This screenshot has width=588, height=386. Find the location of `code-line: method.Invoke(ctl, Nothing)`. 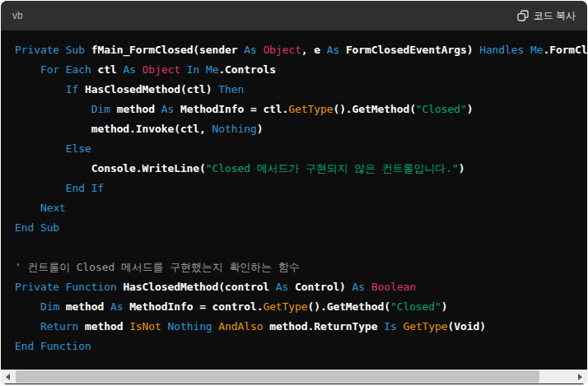

code-line: method.Invoke(ctl, Nothing) is located at coordinates (301, 129).